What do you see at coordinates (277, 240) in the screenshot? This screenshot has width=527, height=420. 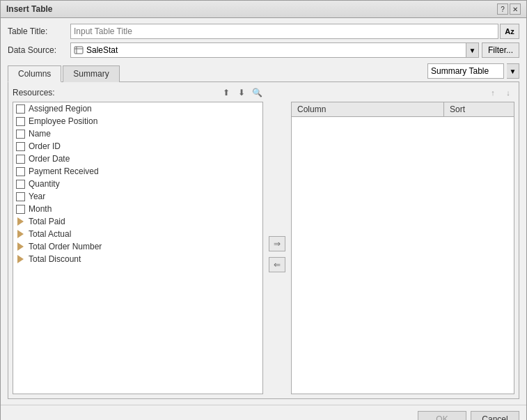 I see `middle-panel: ⇒ ⇐` at bounding box center [277, 240].